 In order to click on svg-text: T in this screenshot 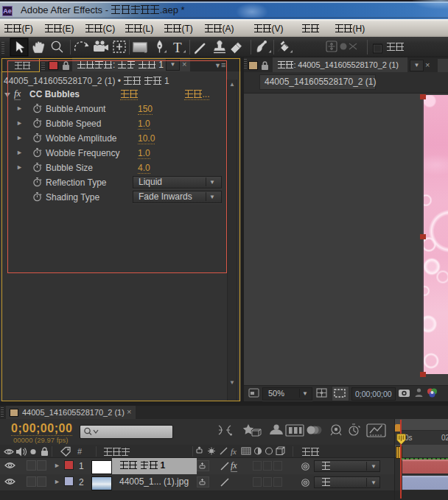, I will do `click(178, 47)`.